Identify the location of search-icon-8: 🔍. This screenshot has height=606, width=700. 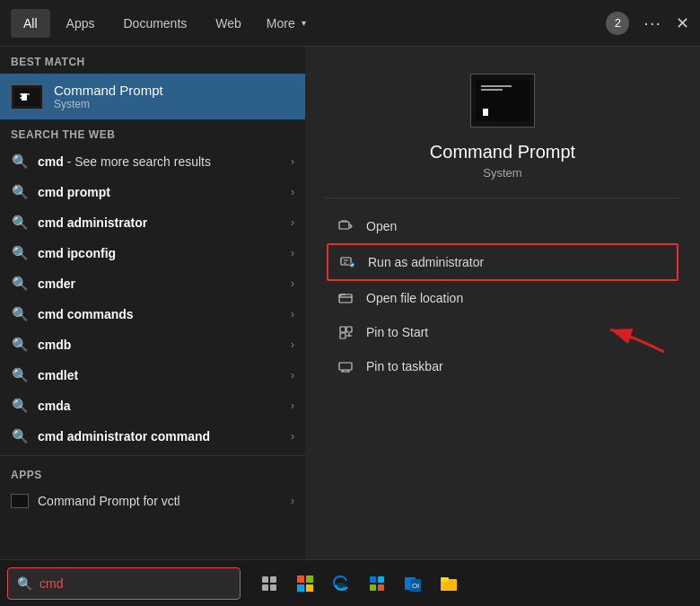
(20, 406).